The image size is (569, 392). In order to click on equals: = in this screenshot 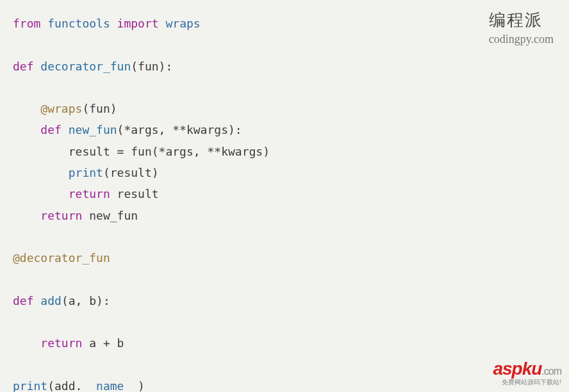, I will do `click(120, 151)`.